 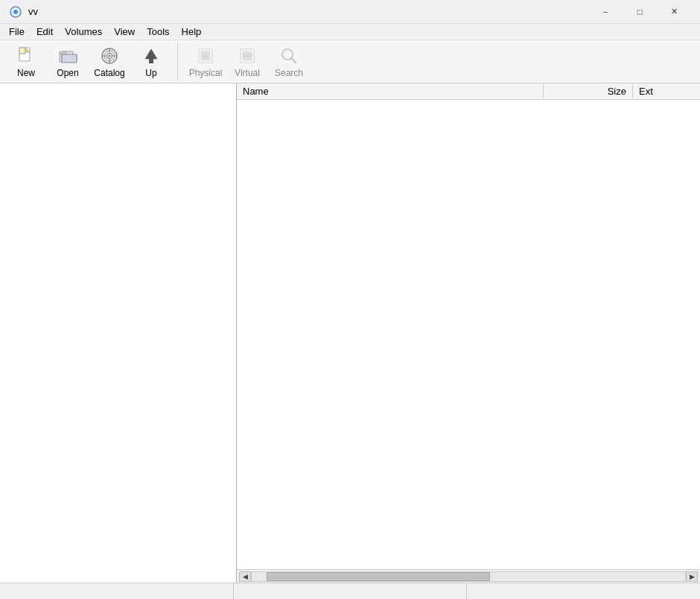 I want to click on title-bar: vv − □ ✕, so click(x=350, y=12).